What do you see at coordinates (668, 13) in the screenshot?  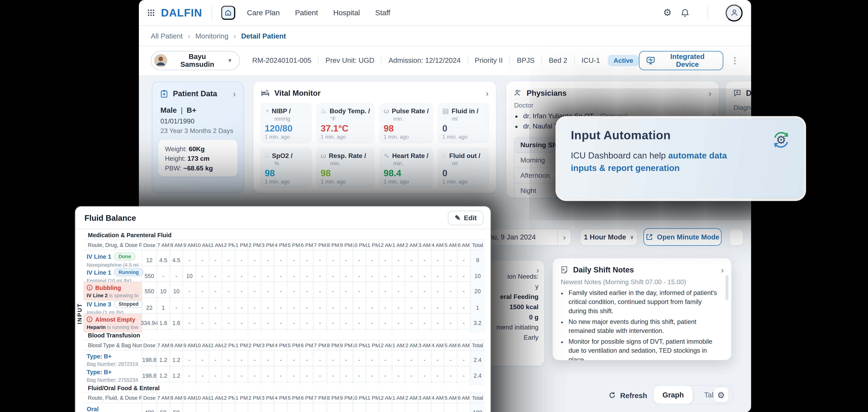 I see `settings-button: ⚙` at bounding box center [668, 13].